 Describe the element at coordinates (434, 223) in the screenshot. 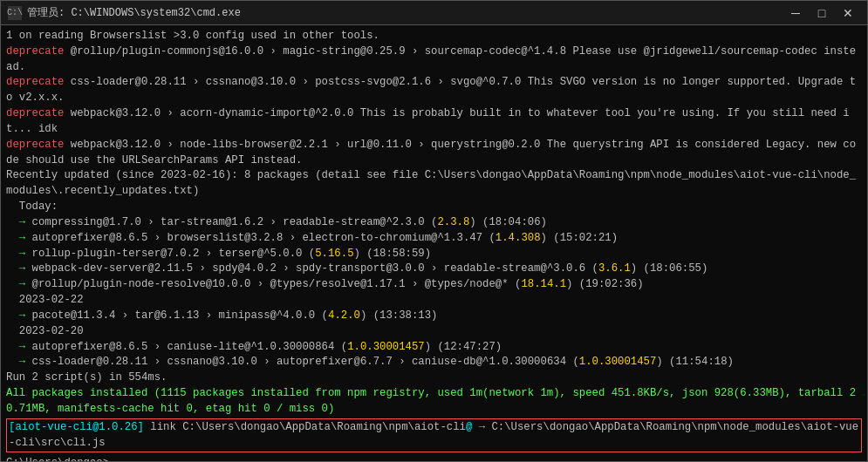

I see `line-8: → compressing@1.7.0 › tar-stream@1.6.2 ›…` at that location.